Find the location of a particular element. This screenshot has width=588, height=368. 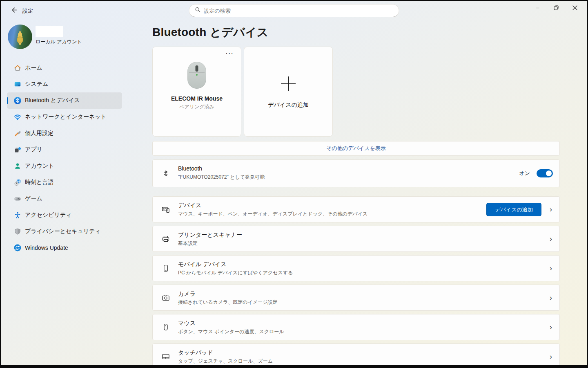

devices-icon is located at coordinates (166, 209).